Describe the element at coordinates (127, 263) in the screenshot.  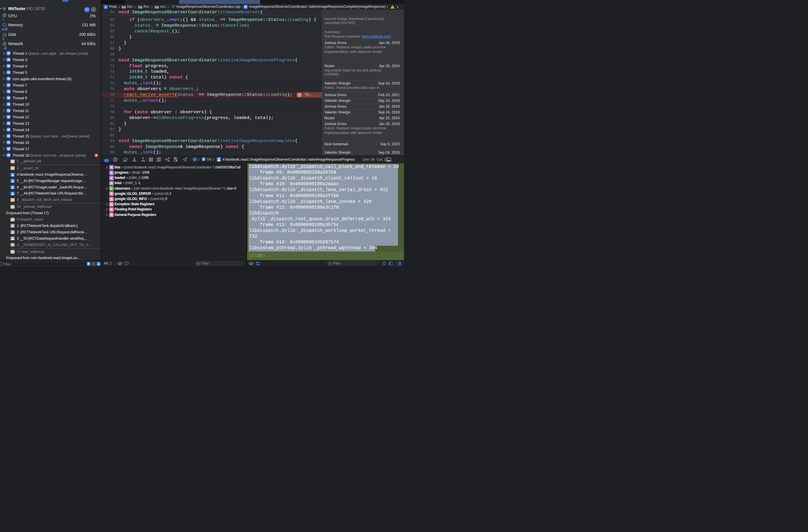
I see `svg-text: i` at that location.